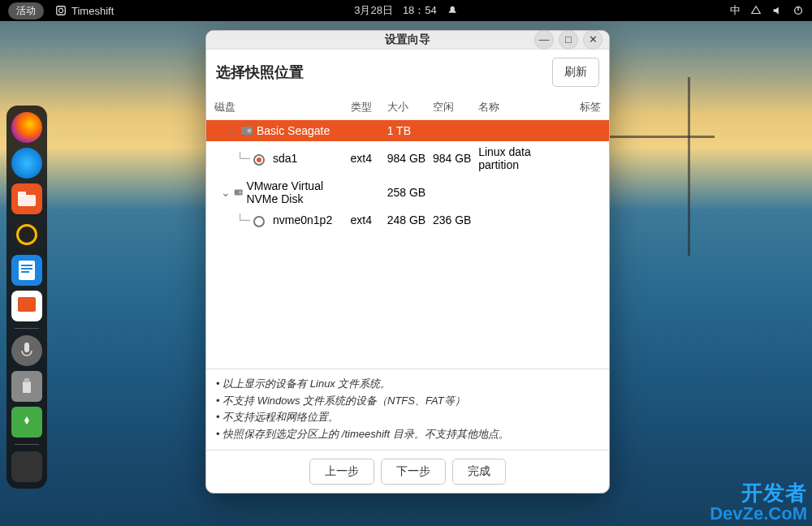 This screenshot has height=526, width=812. I want to click on col-label: 标签, so click(589, 107).